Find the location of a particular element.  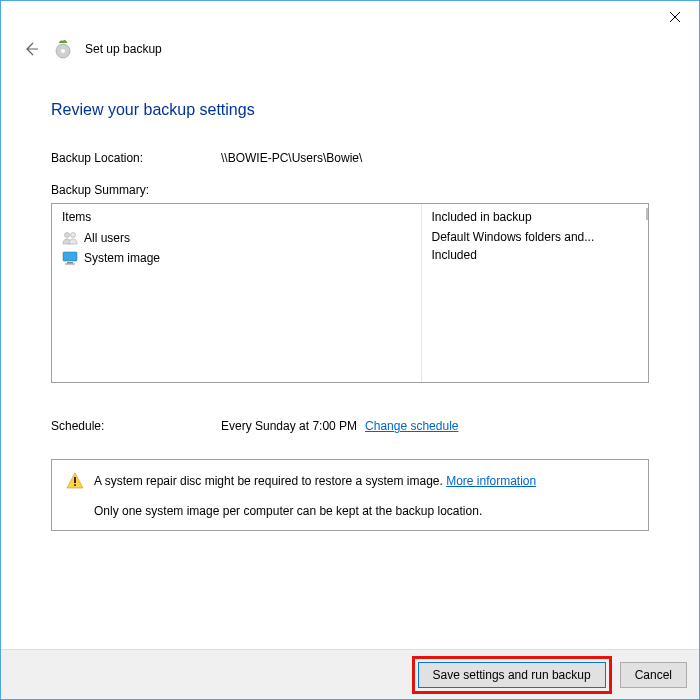

back-arrow-icon is located at coordinates (31, 49).